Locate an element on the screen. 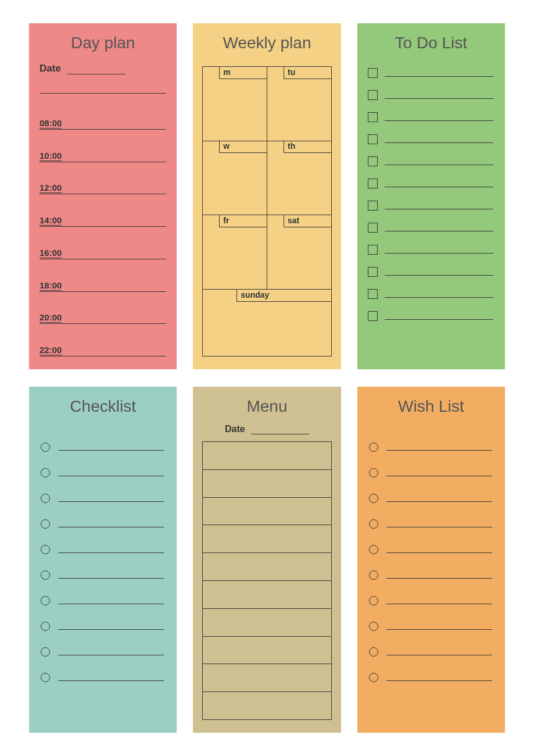 This screenshot has height=756, width=534. time-row: 08:00 is located at coordinates (103, 117).